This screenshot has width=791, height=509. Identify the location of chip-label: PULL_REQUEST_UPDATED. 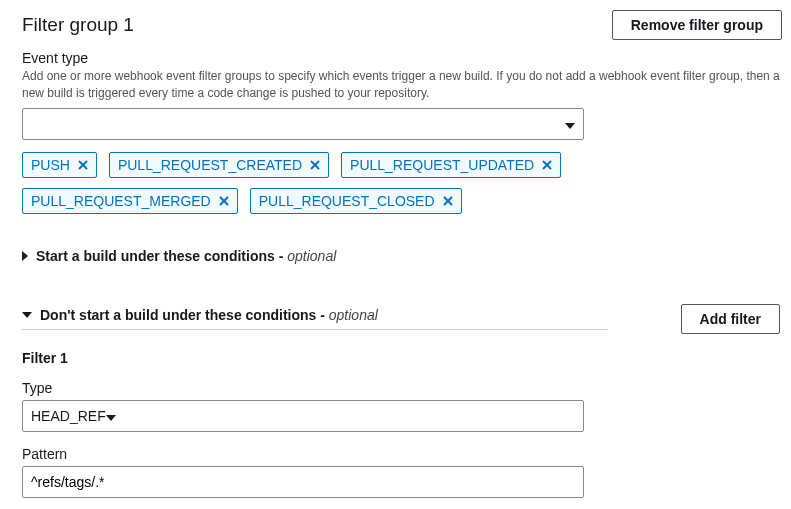
(442, 165).